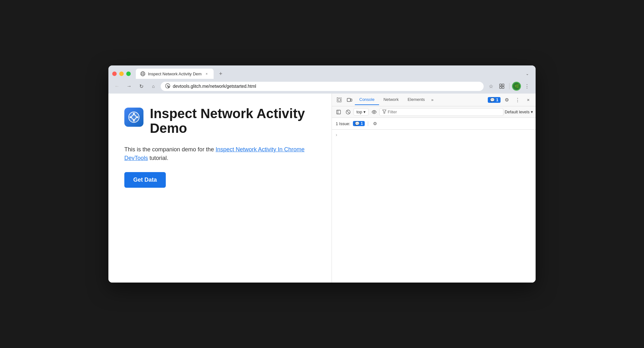 This screenshot has width=644, height=348. Describe the element at coordinates (337, 135) in the screenshot. I see `console-prompt-arrow: ›` at that location.